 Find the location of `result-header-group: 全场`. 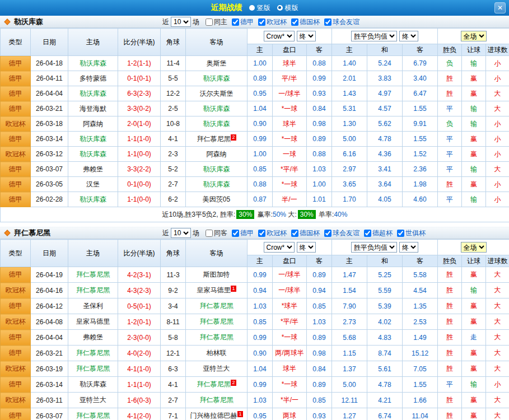

result-header-group: 全场 is located at coordinates (474, 36).